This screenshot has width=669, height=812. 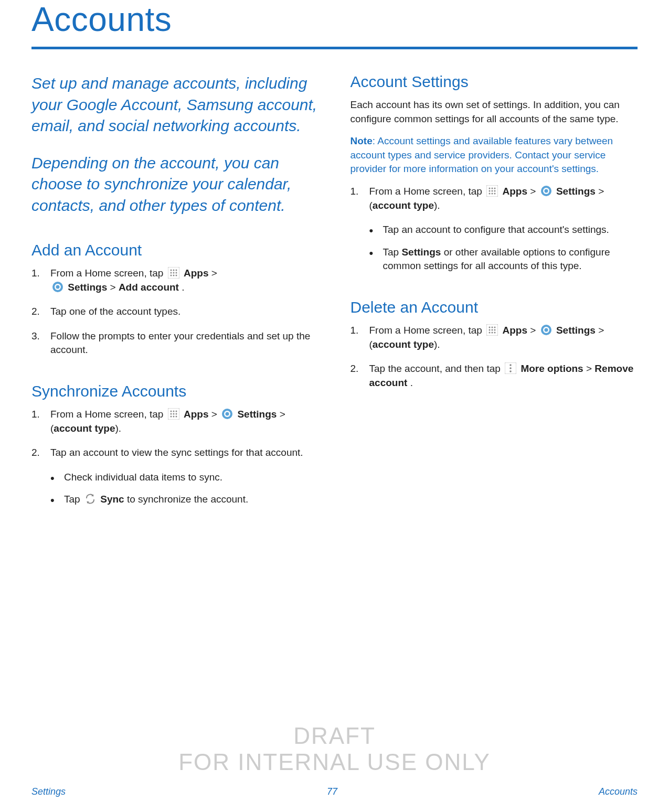 What do you see at coordinates (175, 185) in the screenshot?
I see `intro-paragraph-2: Depending on the account, you can choose…` at bounding box center [175, 185].